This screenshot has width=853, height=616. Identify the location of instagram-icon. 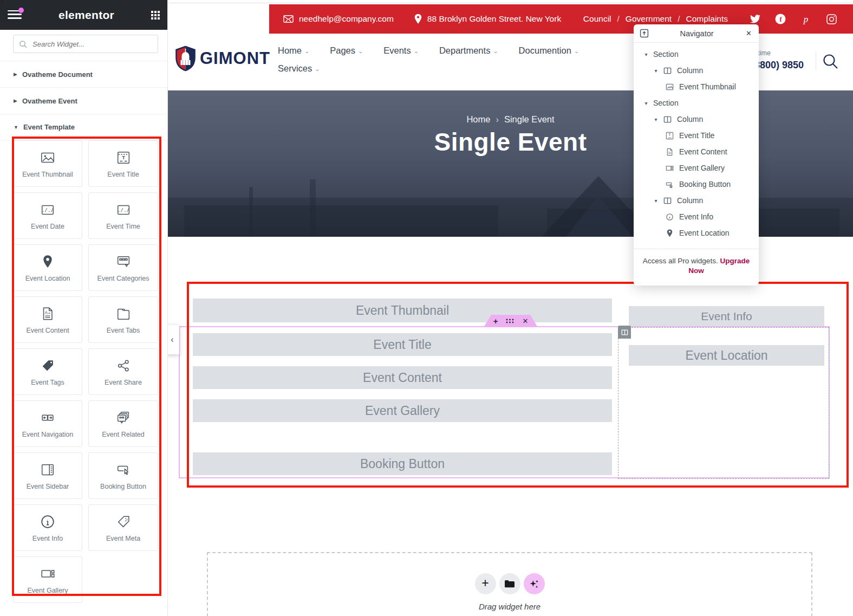
(831, 19).